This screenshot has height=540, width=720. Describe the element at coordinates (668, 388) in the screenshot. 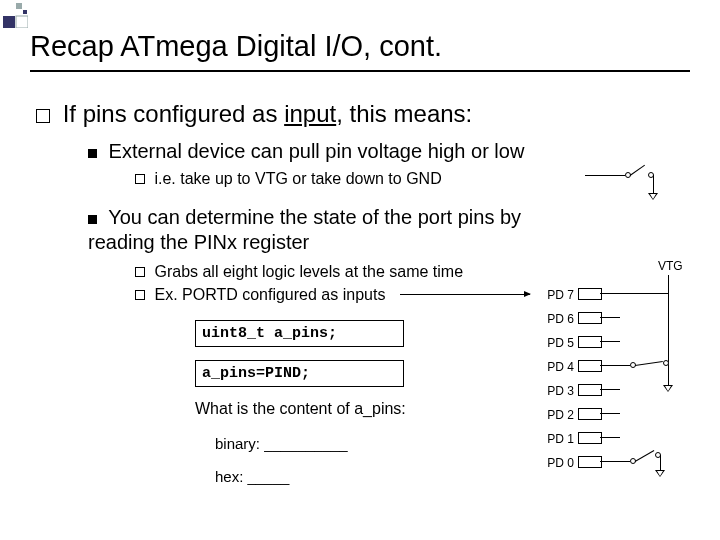

I see `ground-icon` at that location.